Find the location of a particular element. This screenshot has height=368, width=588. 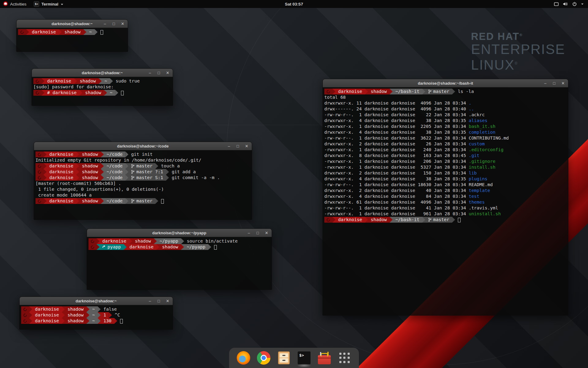

output-text: -rwxrwxr-x. 1 darknoise darknoise 961 Ja… is located at coordinates (396, 214).